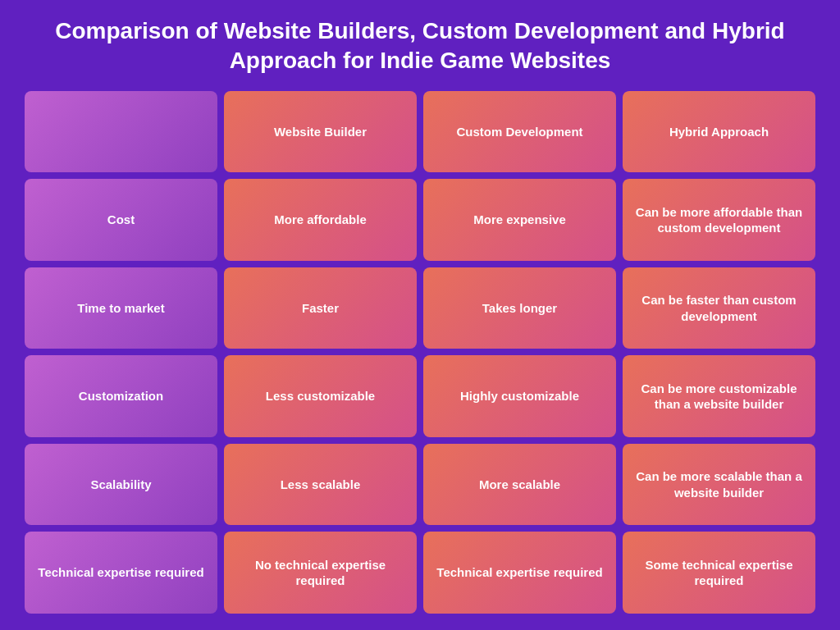  I want to click on customization-website-builder: Less customizable, so click(320, 396).